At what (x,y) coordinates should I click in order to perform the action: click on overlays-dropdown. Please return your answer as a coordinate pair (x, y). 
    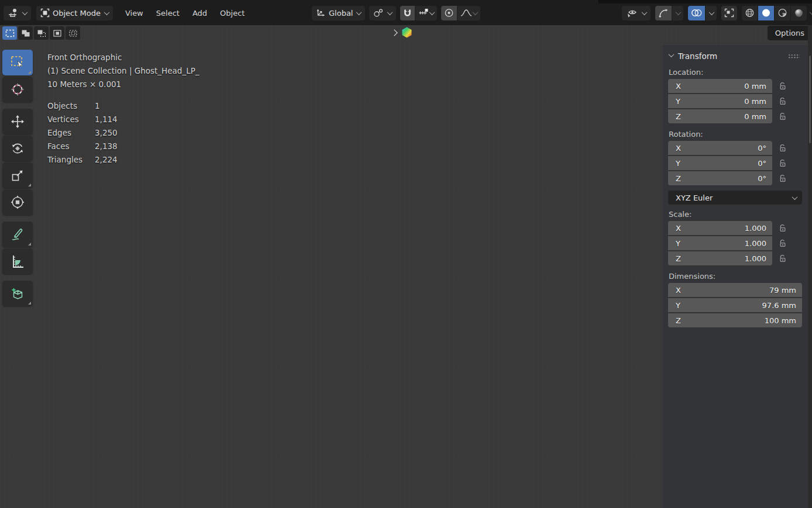
    Looking at the image, I should click on (711, 13).